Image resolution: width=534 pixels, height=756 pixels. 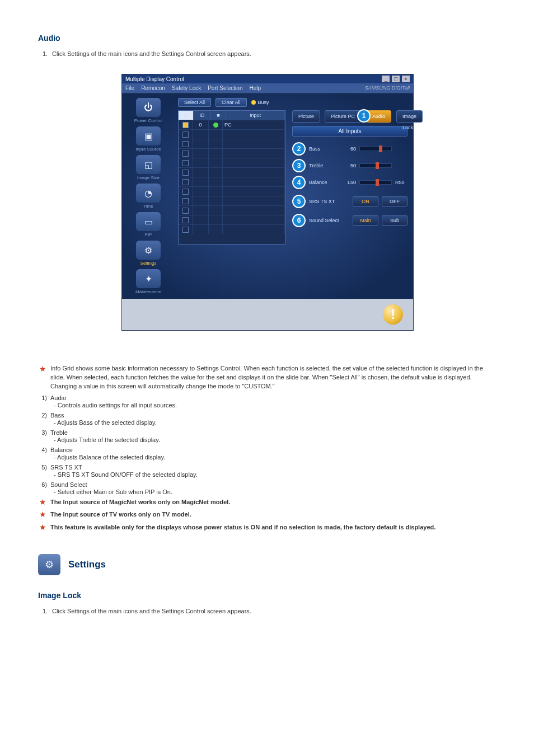 What do you see at coordinates (148, 168) in the screenshot?
I see `sidebar-item-image-size: ◱Image Size` at bounding box center [148, 168].